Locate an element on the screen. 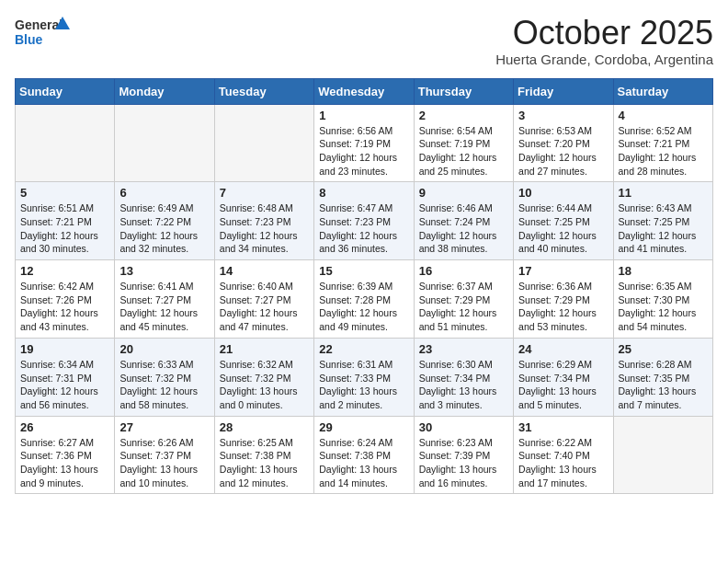 The image size is (728, 563). day-number: 21 is located at coordinates (265, 350).